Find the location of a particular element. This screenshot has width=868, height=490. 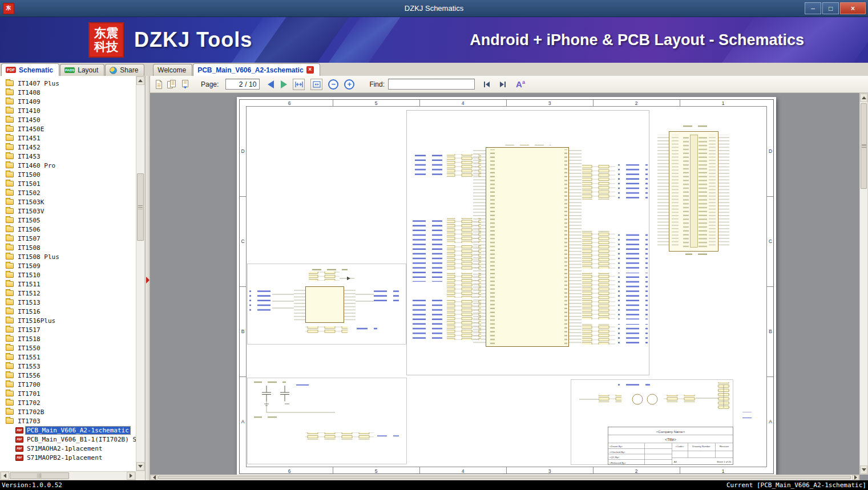

folder-item: IT1702 is located at coordinates (68, 403).